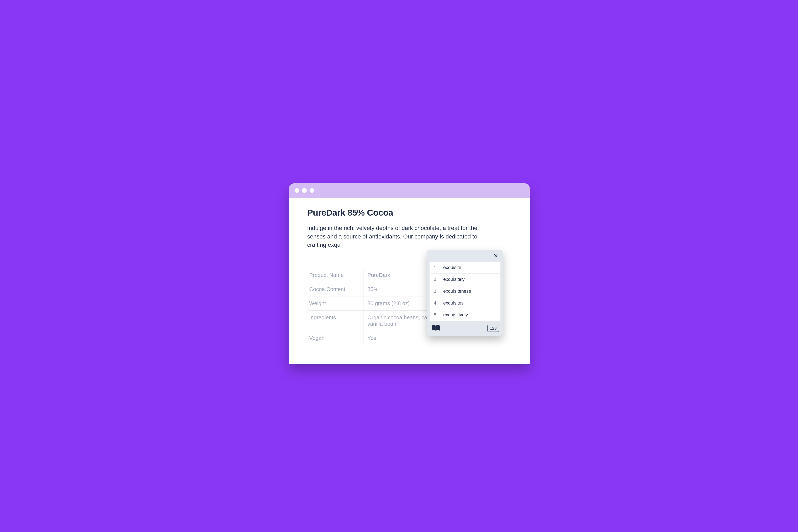 This screenshot has width=798, height=532. I want to click on spec-label: Product Name, so click(338, 275).